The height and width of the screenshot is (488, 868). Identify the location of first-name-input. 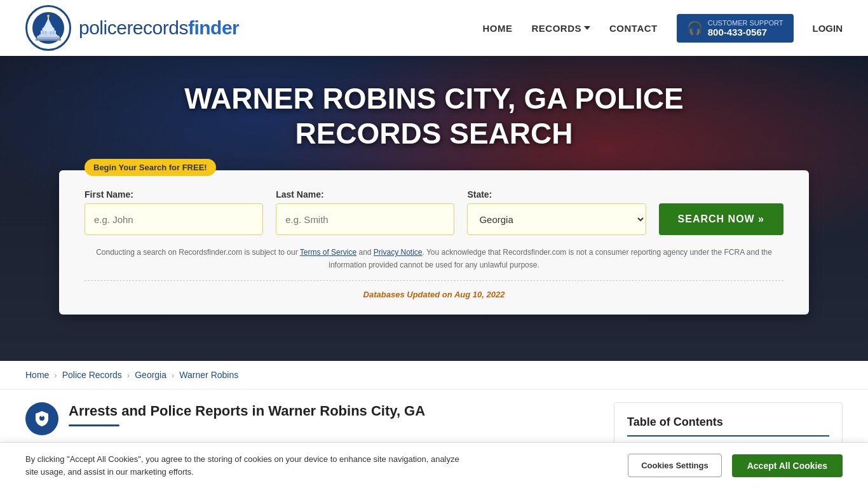
(174, 219).